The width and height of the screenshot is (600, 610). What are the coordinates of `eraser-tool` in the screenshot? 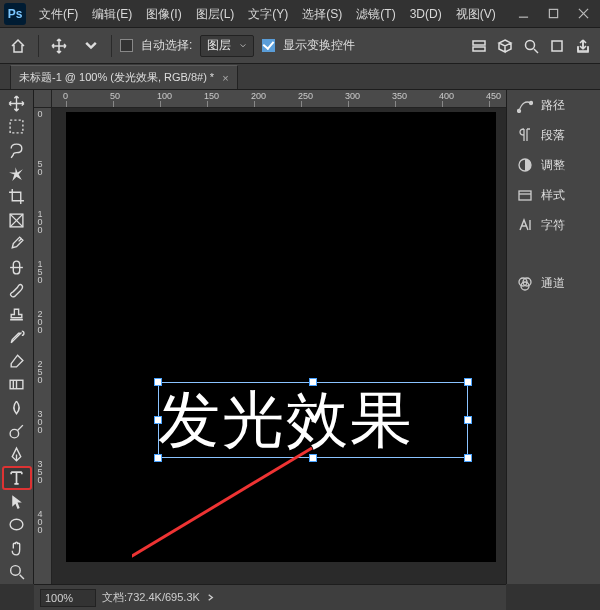 It's located at (17, 361).